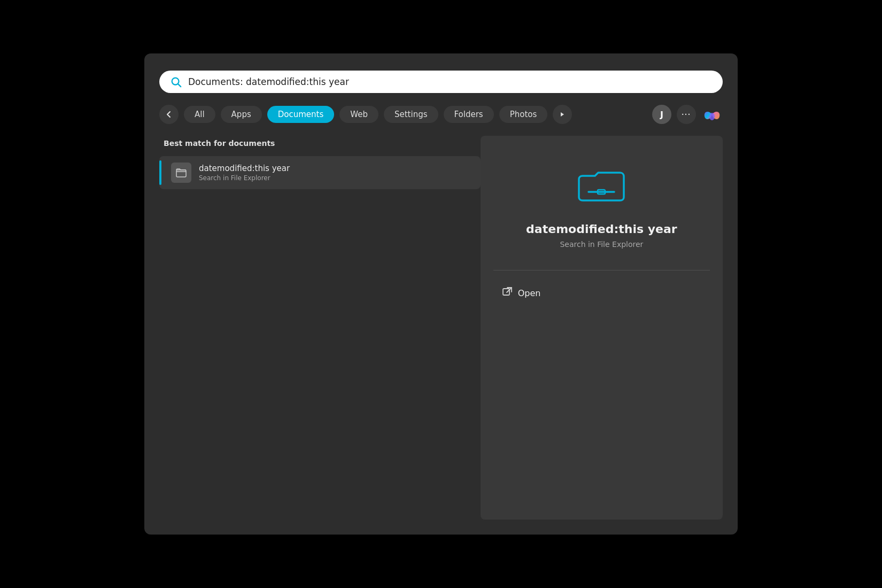  I want to click on copilot-button, so click(712, 114).